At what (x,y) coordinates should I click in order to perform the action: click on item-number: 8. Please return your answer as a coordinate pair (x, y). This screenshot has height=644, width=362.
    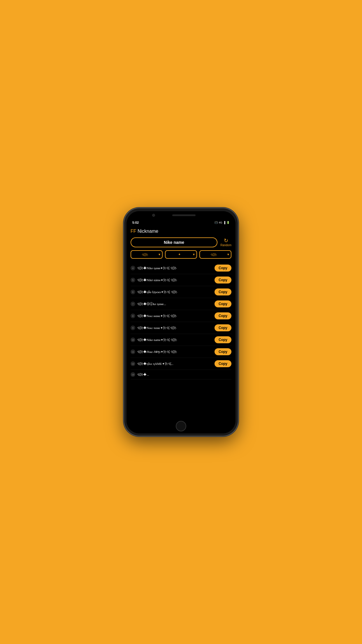
    Looking at the image, I should click on (133, 316).